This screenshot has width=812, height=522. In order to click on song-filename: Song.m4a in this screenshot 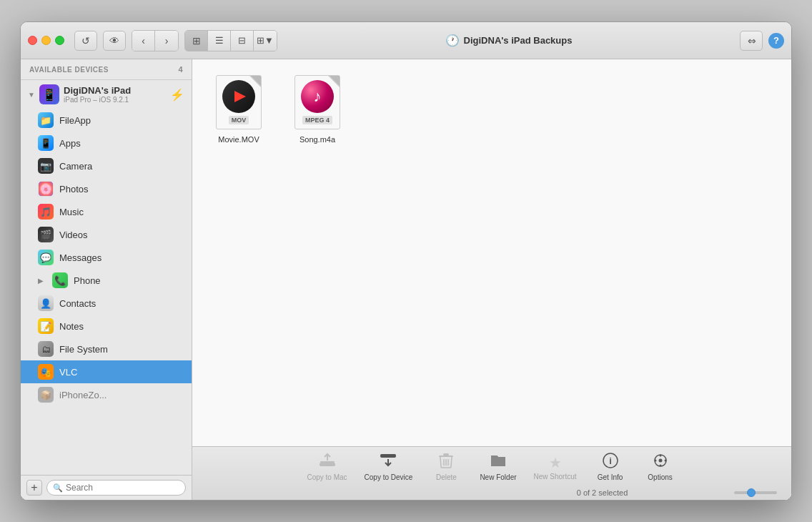, I will do `click(317, 139)`.